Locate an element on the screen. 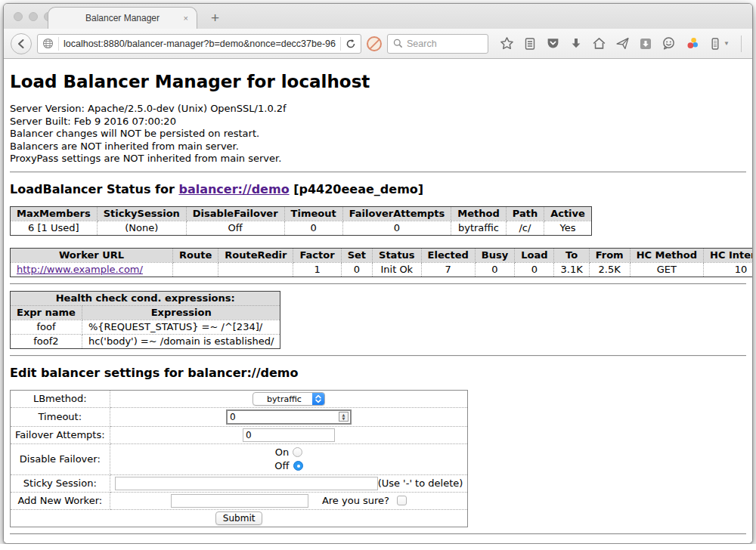 Image resolution: width=756 pixels, height=550 pixels. col-busy: Busy is located at coordinates (494, 255).